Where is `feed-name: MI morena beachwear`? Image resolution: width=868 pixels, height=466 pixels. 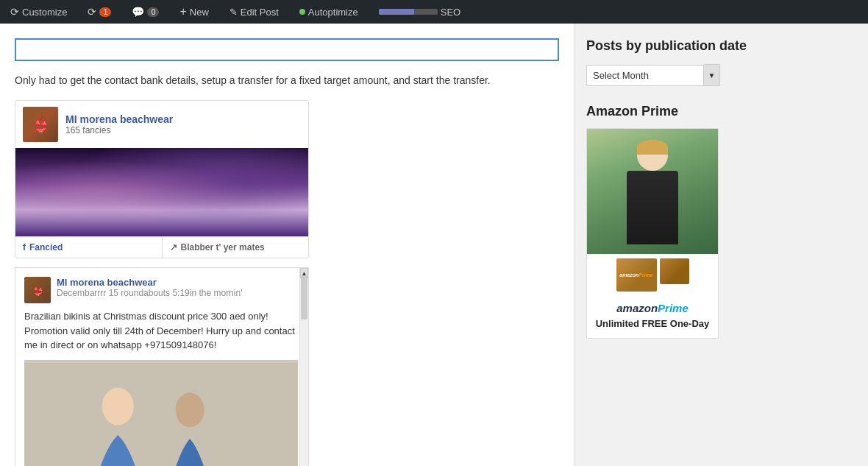
feed-name: MI morena beachwear is located at coordinates (149, 283).